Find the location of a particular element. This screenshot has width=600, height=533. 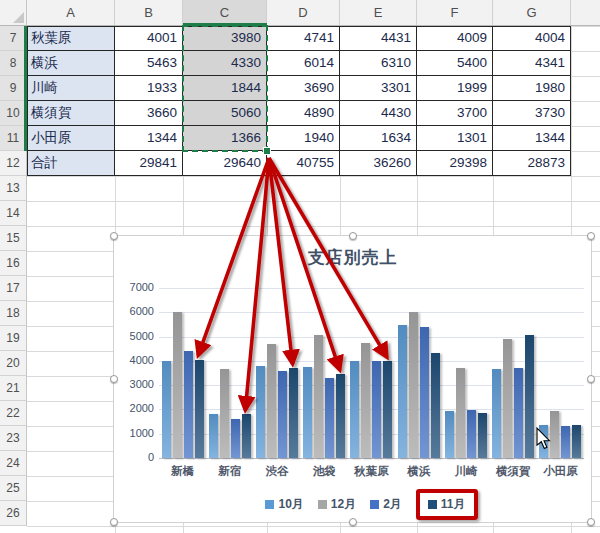

legend-item-10月: 10月 is located at coordinates (284, 504).